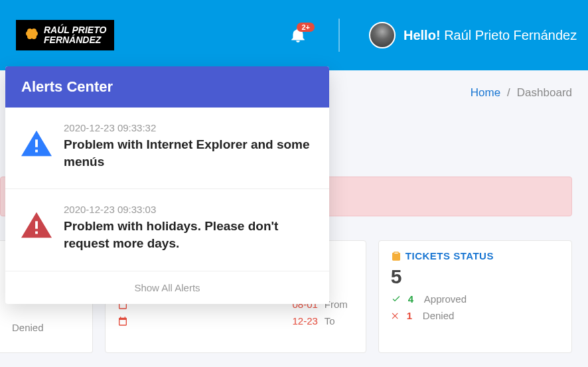  What do you see at coordinates (188, 153) in the screenshot?
I see `alert-message: Problem with Internet Explorer and some …` at bounding box center [188, 153].